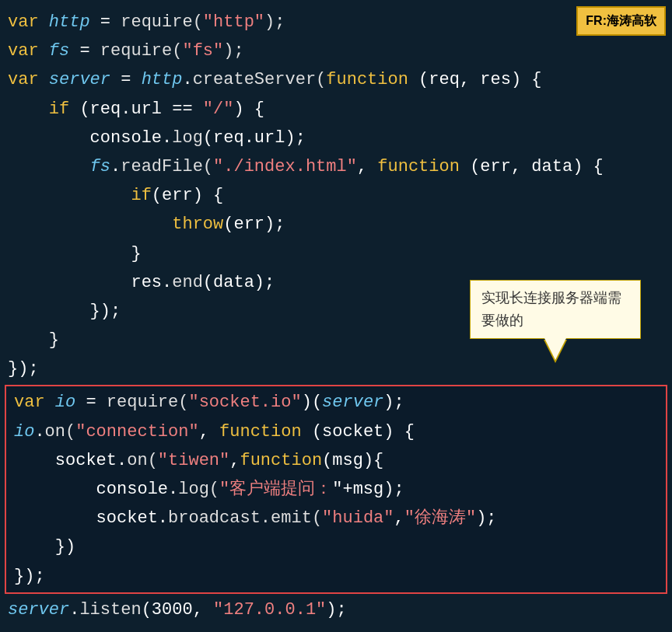 The height and width of the screenshot is (632, 672). I want to click on code-line-19: }), so click(336, 547).